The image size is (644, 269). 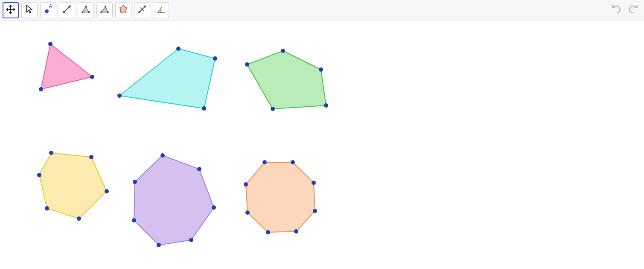 What do you see at coordinates (280, 197) in the screenshot?
I see `octagon-shape` at bounding box center [280, 197].